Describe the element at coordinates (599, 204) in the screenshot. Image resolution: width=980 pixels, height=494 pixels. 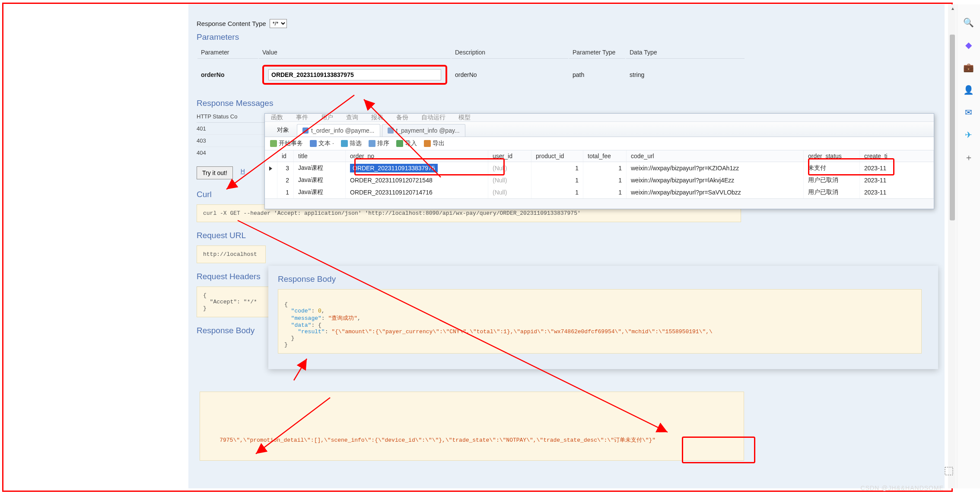
I see `db-footer` at that location.